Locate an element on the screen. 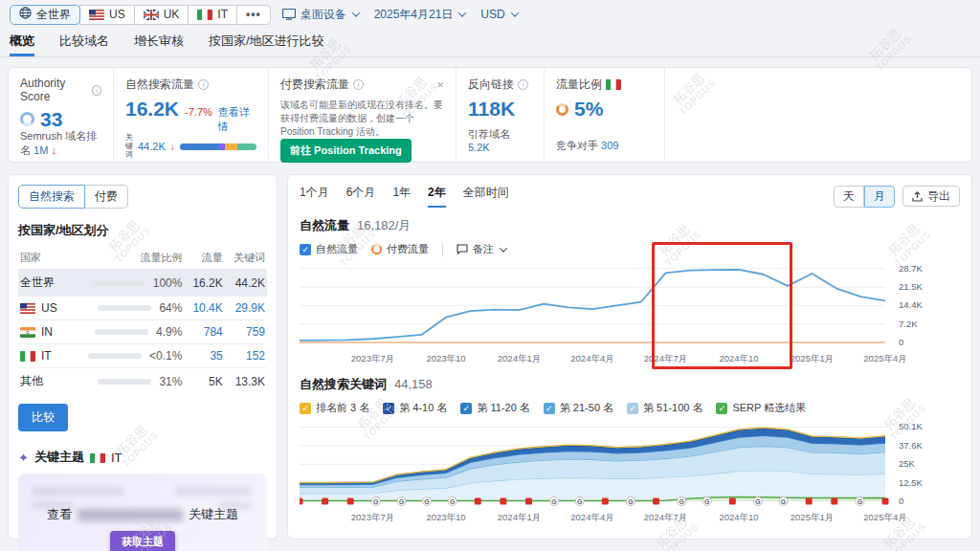  topics-heading: ✦ 关键主题 IT is located at coordinates (143, 457).